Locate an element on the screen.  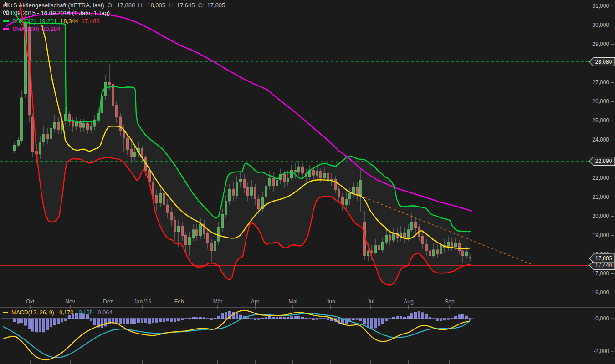
bb-label: BB(20,2) is located at coordinates (24, 21).